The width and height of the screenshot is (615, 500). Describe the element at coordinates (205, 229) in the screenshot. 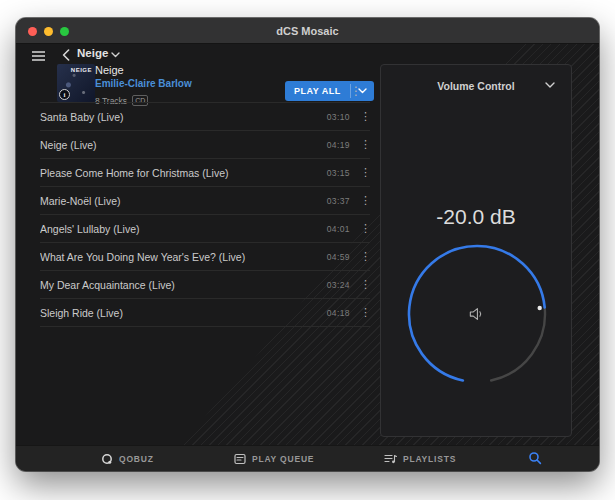

I see `track-row: Angels' Lullaby (Live) 04:01 ⋮` at that location.